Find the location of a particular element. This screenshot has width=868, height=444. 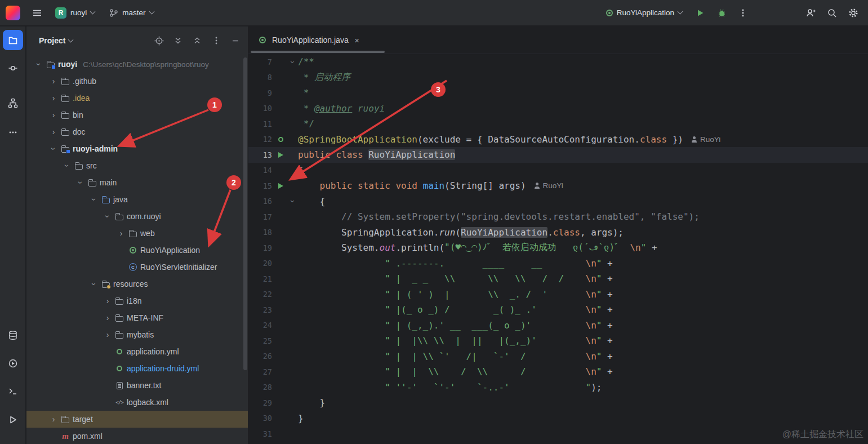

code-line-7: 7›/** is located at coordinates (558, 62).